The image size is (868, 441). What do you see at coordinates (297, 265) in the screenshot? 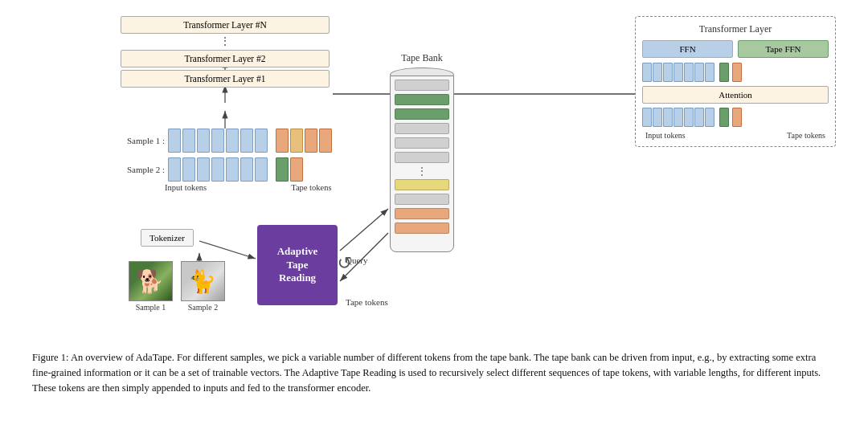
I see `atr-label: AdaptiveTapeReading` at bounding box center [297, 265].